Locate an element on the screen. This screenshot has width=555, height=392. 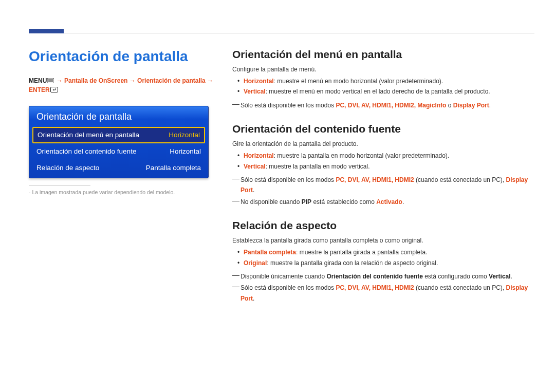
section-intro: Establezca la pantalla girada como panta… is located at coordinates (383, 240).